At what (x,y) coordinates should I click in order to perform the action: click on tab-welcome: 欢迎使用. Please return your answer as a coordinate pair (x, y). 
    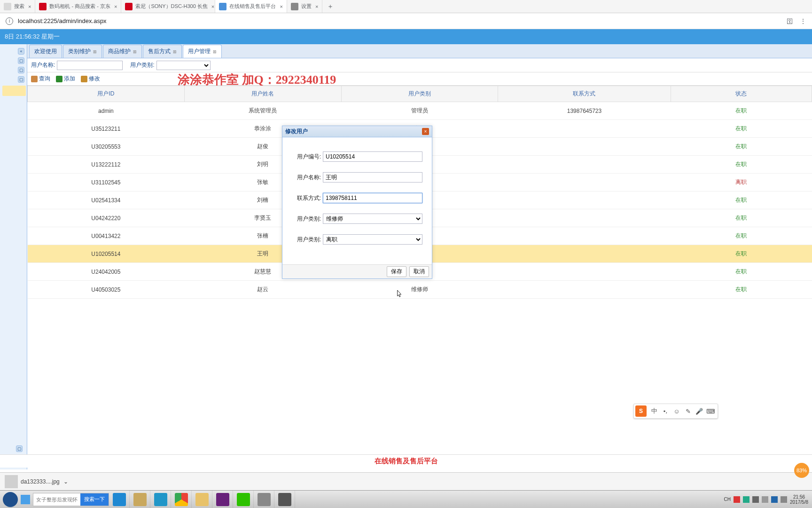
    Looking at the image, I should click on (46, 51).